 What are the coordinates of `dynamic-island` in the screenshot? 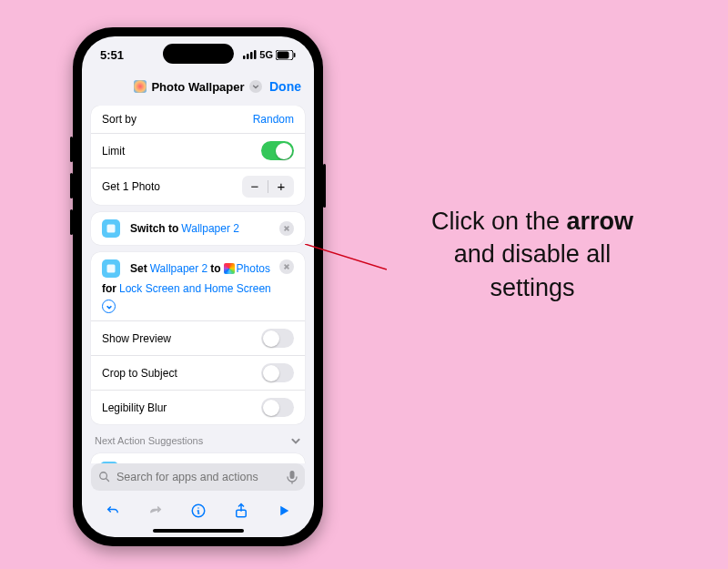 It's located at (198, 54).